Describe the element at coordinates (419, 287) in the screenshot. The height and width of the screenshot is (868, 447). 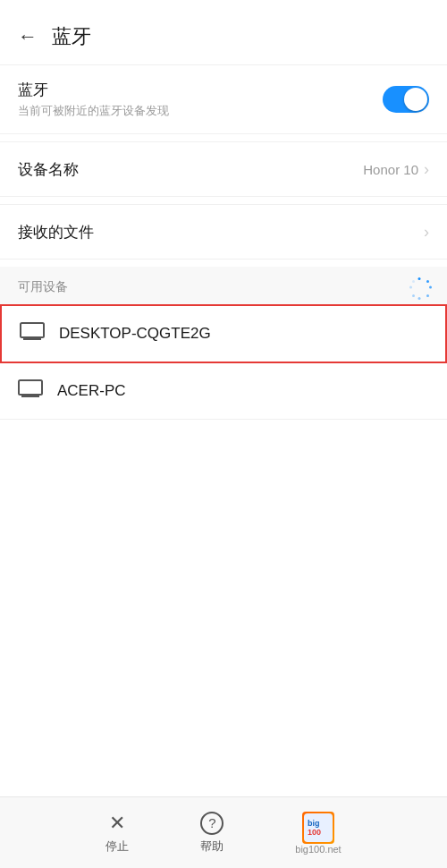
I see `scanning-spinner` at that location.